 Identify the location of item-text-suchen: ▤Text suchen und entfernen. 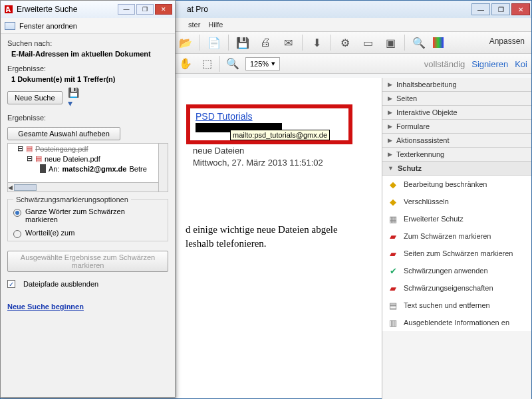
(457, 305).